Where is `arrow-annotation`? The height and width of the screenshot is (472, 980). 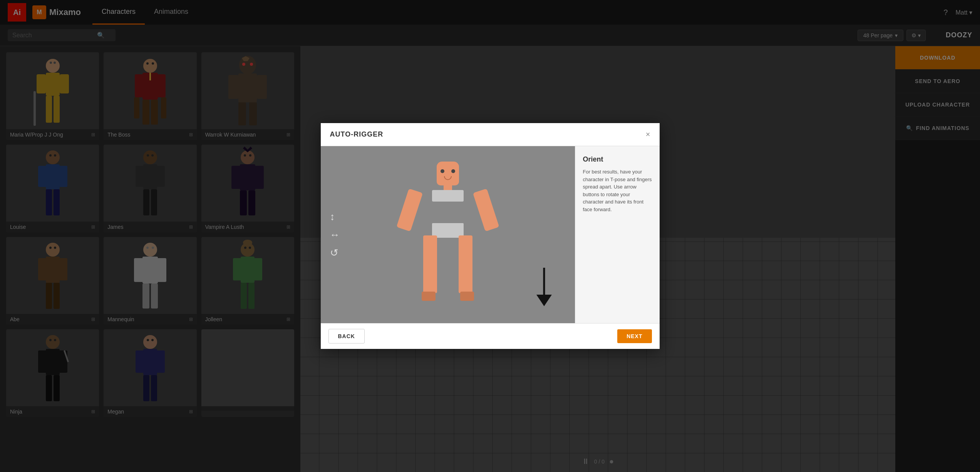 arrow-annotation is located at coordinates (544, 288).